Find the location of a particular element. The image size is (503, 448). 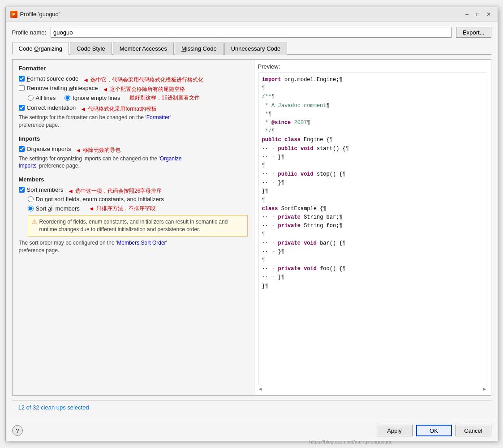

do-not-sort-radio is located at coordinates (30, 199).